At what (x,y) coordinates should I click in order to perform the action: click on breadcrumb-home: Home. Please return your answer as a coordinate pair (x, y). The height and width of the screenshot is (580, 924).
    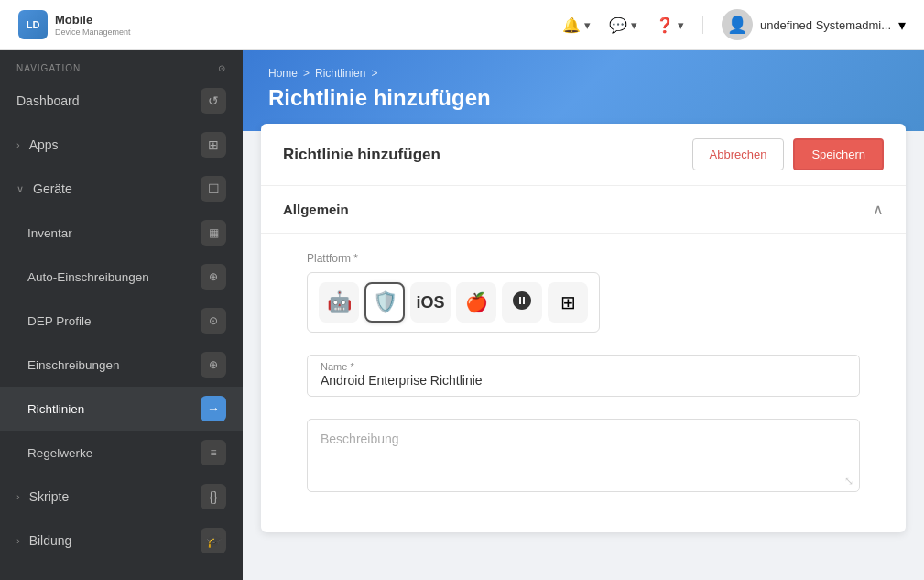
    Looking at the image, I should click on (283, 73).